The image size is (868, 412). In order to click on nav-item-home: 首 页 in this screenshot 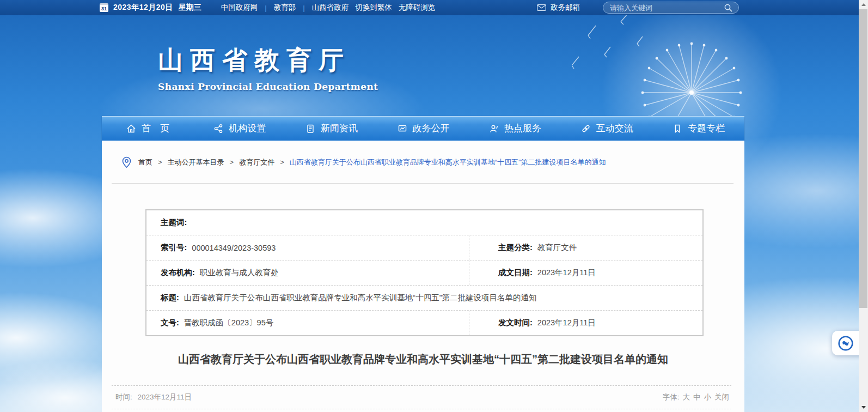, I will do `click(148, 129)`.